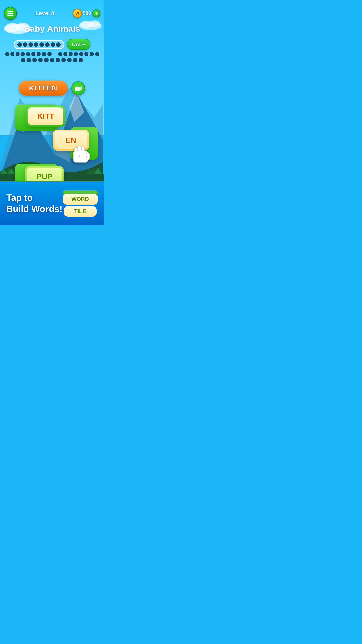 The height and width of the screenshot is (644, 362). I want to click on erase-button, so click(78, 88).